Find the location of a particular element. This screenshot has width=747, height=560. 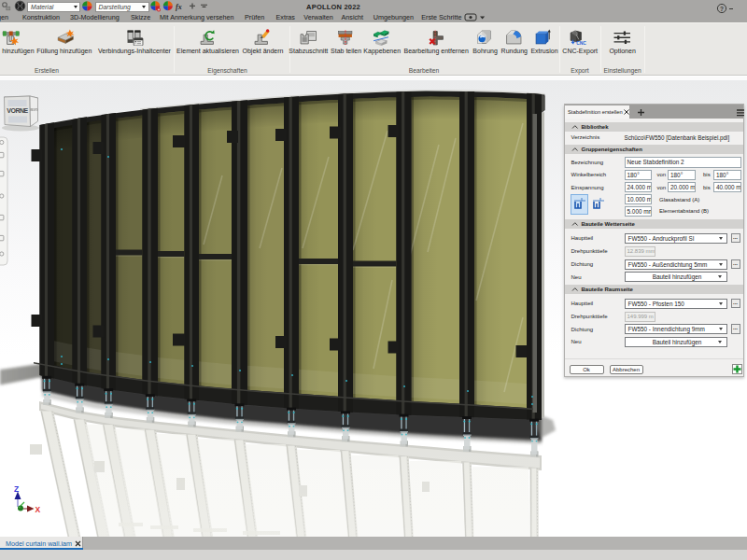

svg-text: Z is located at coordinates (17, 489).